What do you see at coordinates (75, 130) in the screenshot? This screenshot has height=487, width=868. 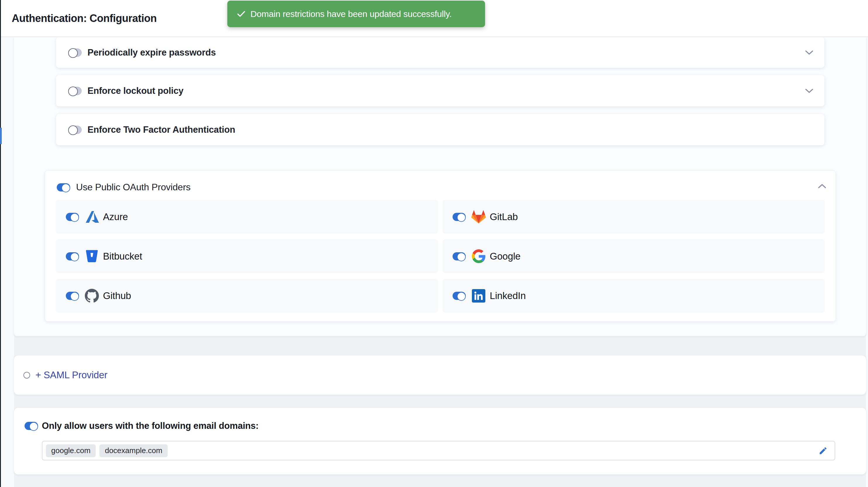 I see `two-factor-toggle` at bounding box center [75, 130].